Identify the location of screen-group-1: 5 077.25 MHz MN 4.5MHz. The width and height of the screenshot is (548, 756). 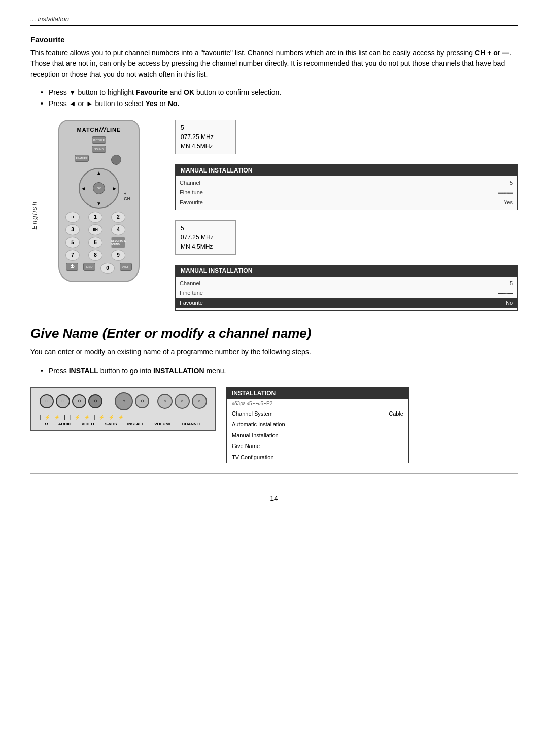
(346, 137).